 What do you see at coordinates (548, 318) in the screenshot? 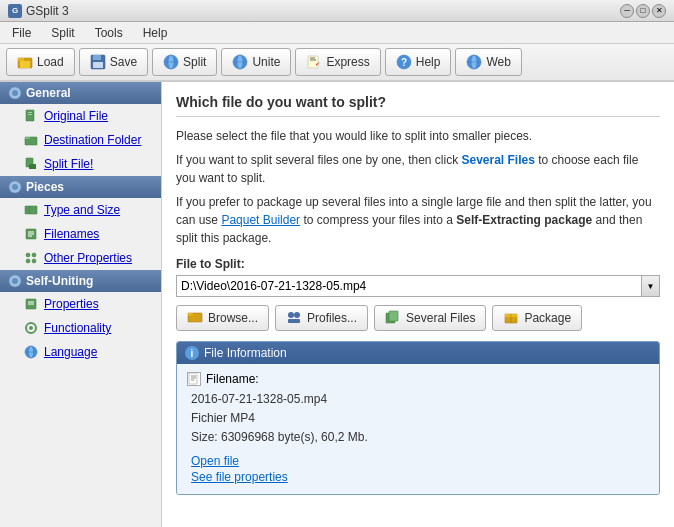
I see `package-label: Package` at bounding box center [548, 318].